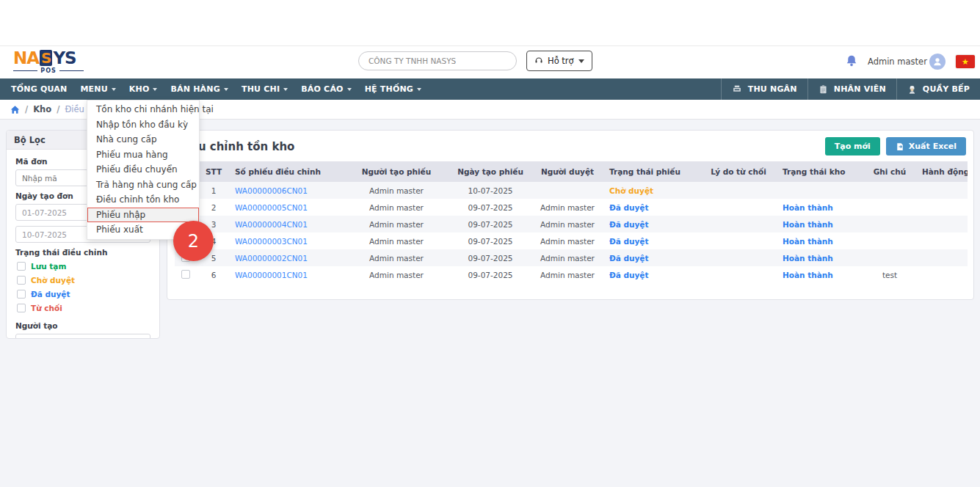 The height and width of the screenshot is (487, 980). Describe the element at coordinates (853, 147) in the screenshot. I see `create-new-button: Tạo mới` at that location.